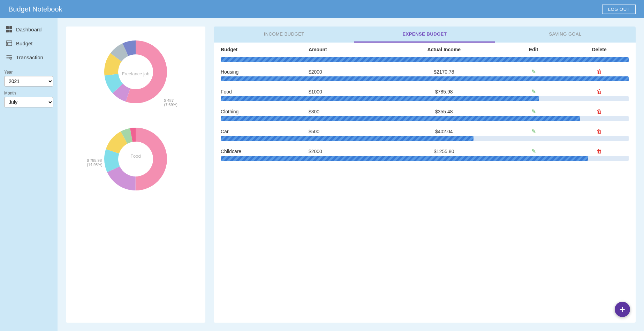 This screenshot has width=644, height=331. Describe the element at coordinates (599, 150) in the screenshot. I see `cell-delete-4: 🗑` at that location.